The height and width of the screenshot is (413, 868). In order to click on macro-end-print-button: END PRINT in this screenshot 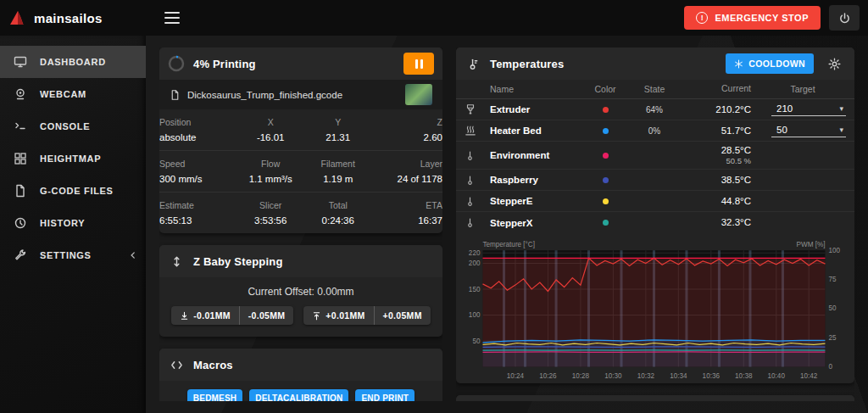, I will do `click(385, 395)`.